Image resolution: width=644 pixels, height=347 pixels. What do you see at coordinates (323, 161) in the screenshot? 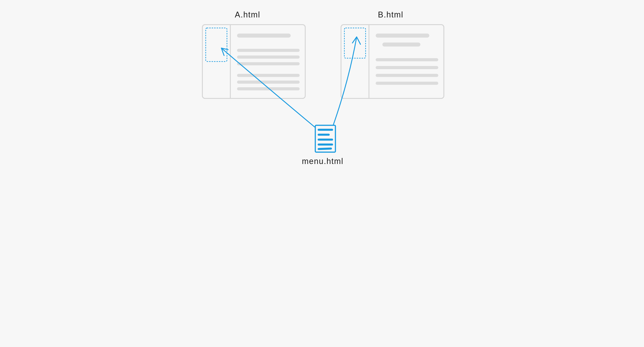
I see `label-menu: menu.html` at bounding box center [323, 161].